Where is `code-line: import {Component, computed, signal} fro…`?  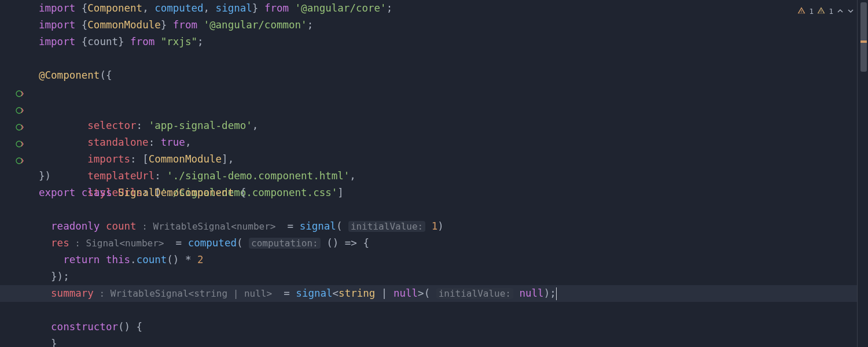 code-line: import {Component, computed, signal} fro… is located at coordinates (428, 8).